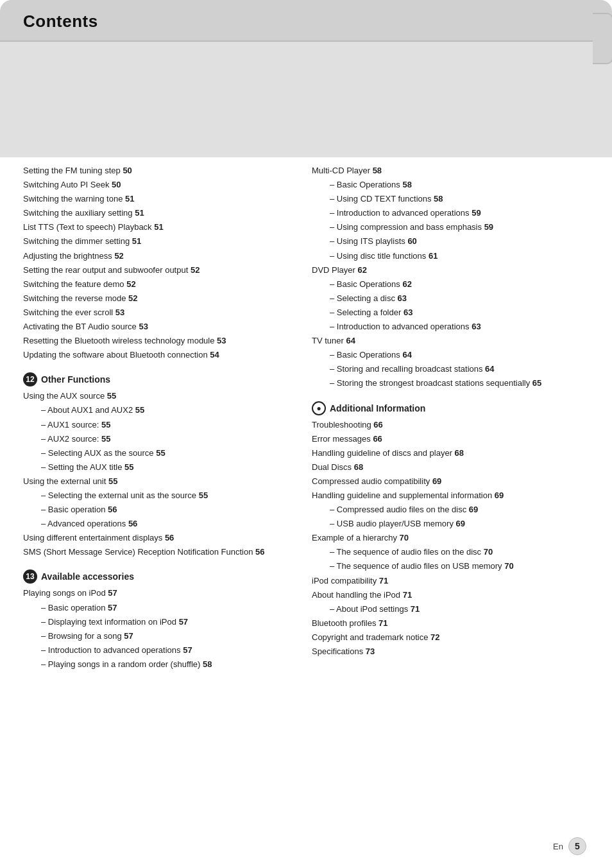 Image resolution: width=612 pixels, height=868 pixels. What do you see at coordinates (158, 410) in the screenshot?
I see `toc-line: – About AUX1 and AUX2 55` at bounding box center [158, 410].